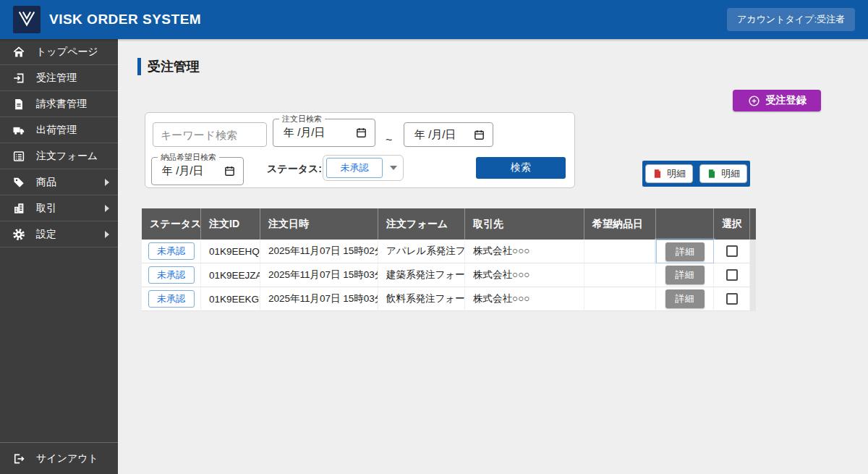 The width and height of the screenshot is (868, 474). I want to click on sidebar-item-order-form: 注文フォーム, so click(59, 156).